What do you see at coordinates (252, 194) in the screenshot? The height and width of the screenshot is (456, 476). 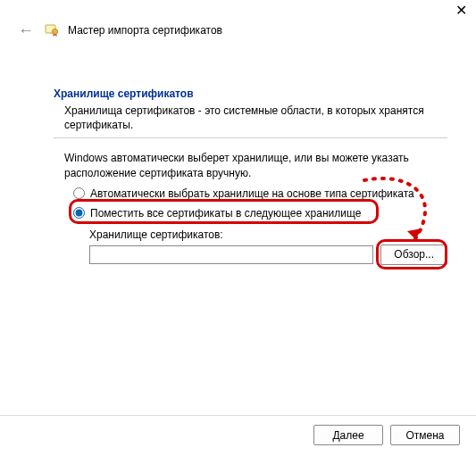 I see `radio-auto-label: Автоматически выбрать хранилище на основ…` at bounding box center [252, 194].